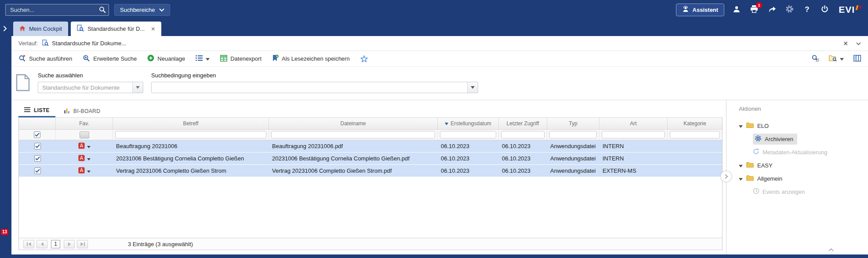 Image resolution: width=868 pixels, height=258 pixels. What do you see at coordinates (701, 10) in the screenshot?
I see `assistant-button: Assistent` at bounding box center [701, 10].